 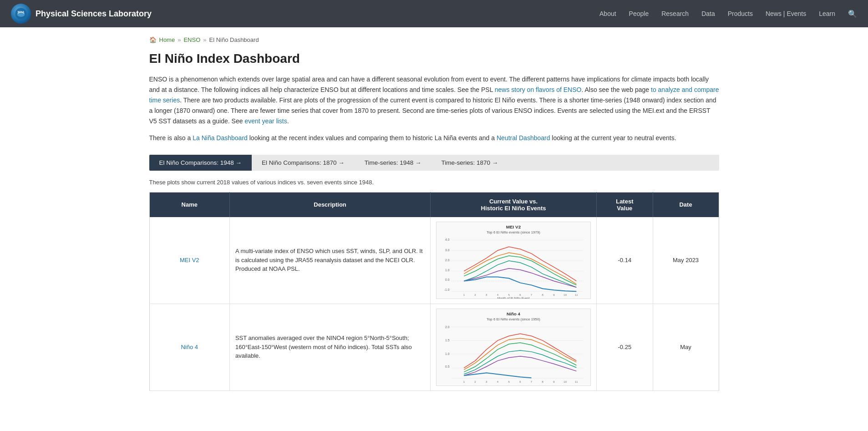 What do you see at coordinates (513, 232) in the screenshot?
I see `svg-text:Top 6 El Niño events (since 19: Top 6 El Niño events (since 1979)` at bounding box center [513, 232].